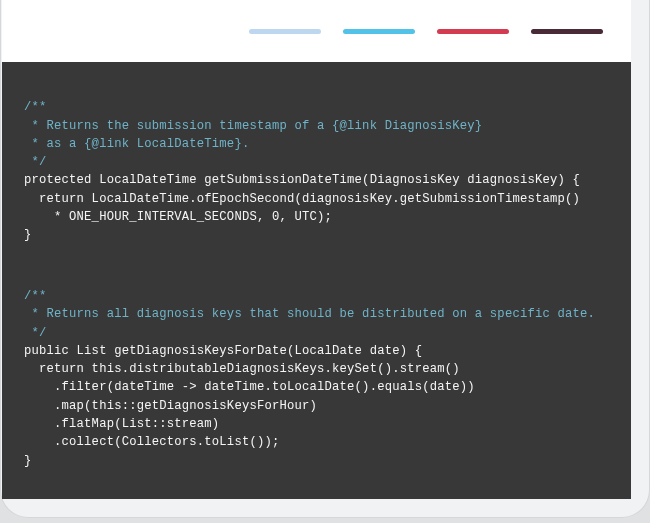  I want to click on code-line: return LocalDateTime.ofEpochSecond(diagn…, so click(302, 199).